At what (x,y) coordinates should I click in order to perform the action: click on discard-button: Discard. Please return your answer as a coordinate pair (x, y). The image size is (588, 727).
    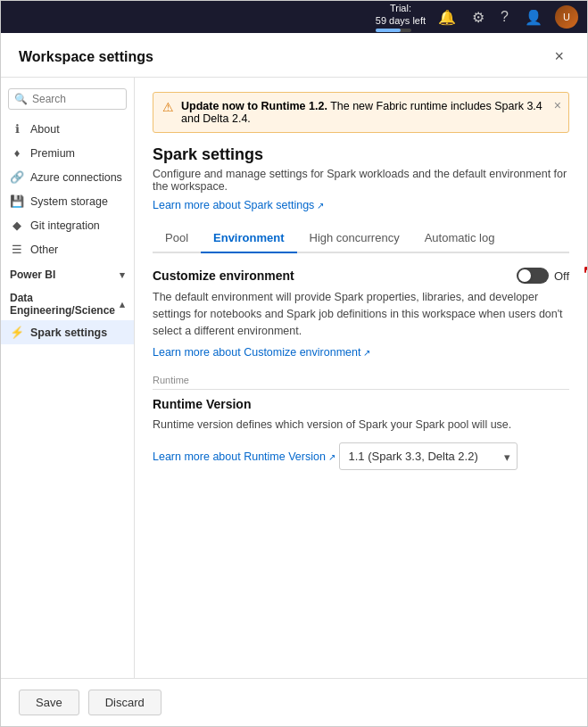
    Looking at the image, I should click on (125, 703).